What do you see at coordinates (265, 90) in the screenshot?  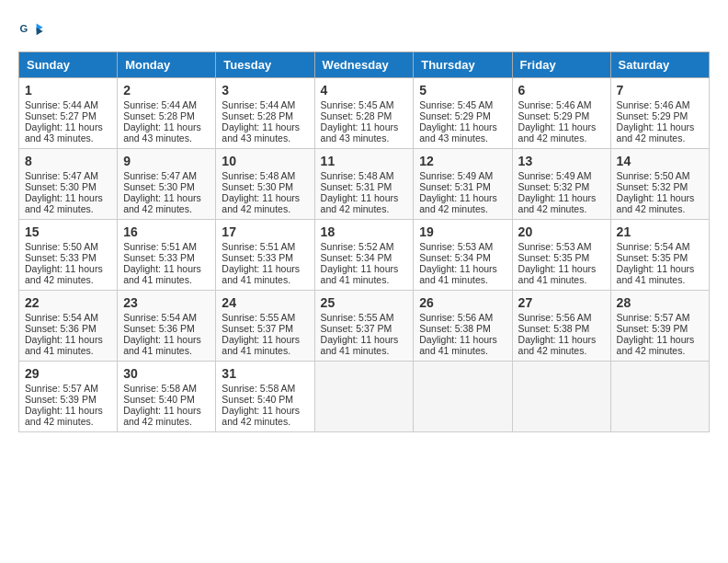 I see `day-number: 3` at bounding box center [265, 90].